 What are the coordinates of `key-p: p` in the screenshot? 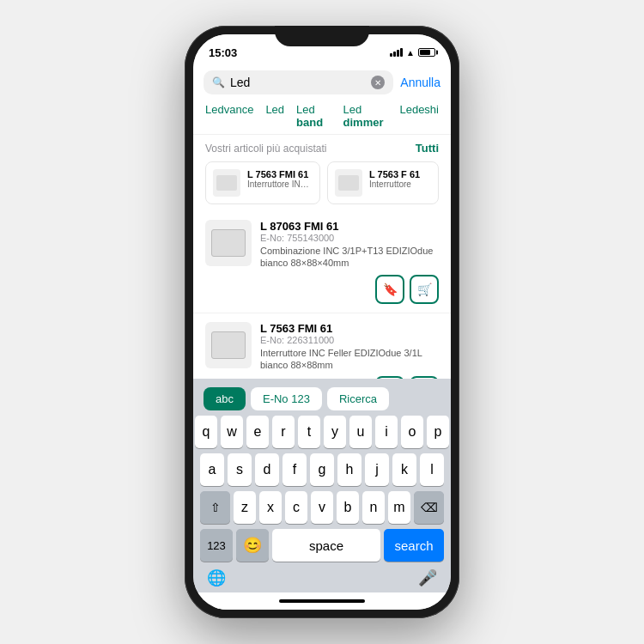 It's located at (438, 432).